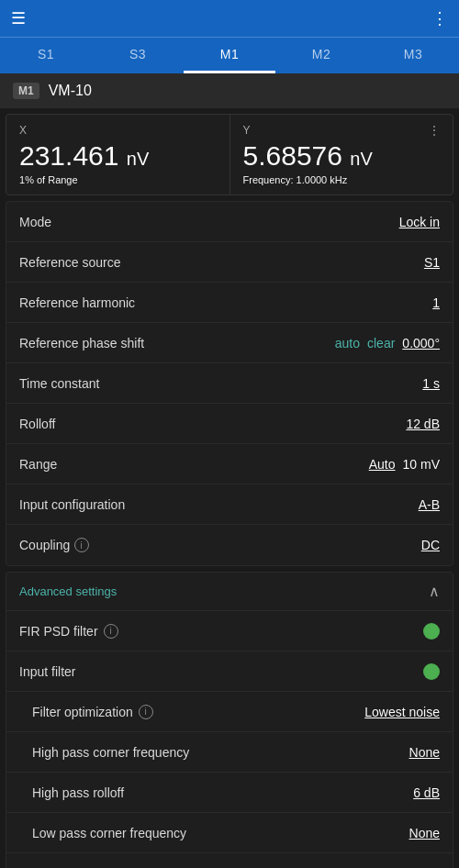 The image size is (459, 868). I want to click on y-freq-sub: Frequency: 1.0000 kHz, so click(341, 180).